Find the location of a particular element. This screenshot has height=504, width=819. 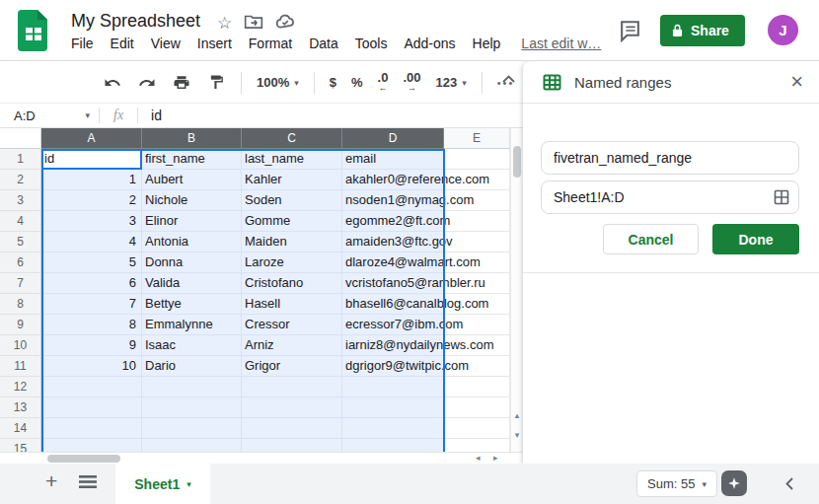

done-button: Done is located at coordinates (756, 239).